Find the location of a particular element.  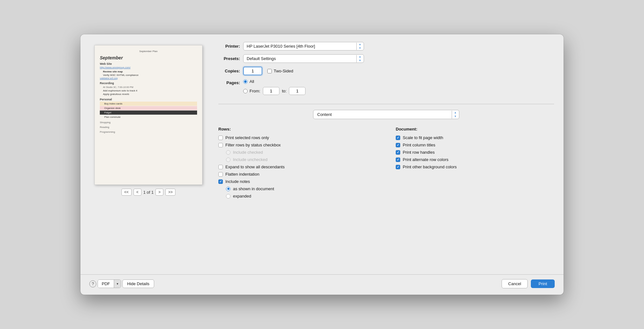

page-preview: September Plan September Web Site http:/… is located at coordinates (148, 115).